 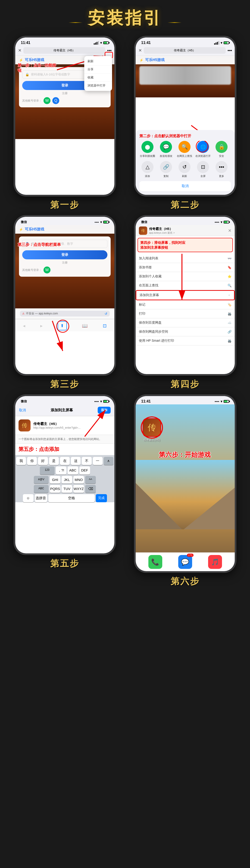 What do you see at coordinates (203, 149) in the screenshot?
I see `share-item-open-browser: 🌐 在浏览器打开` at bounding box center [203, 149].